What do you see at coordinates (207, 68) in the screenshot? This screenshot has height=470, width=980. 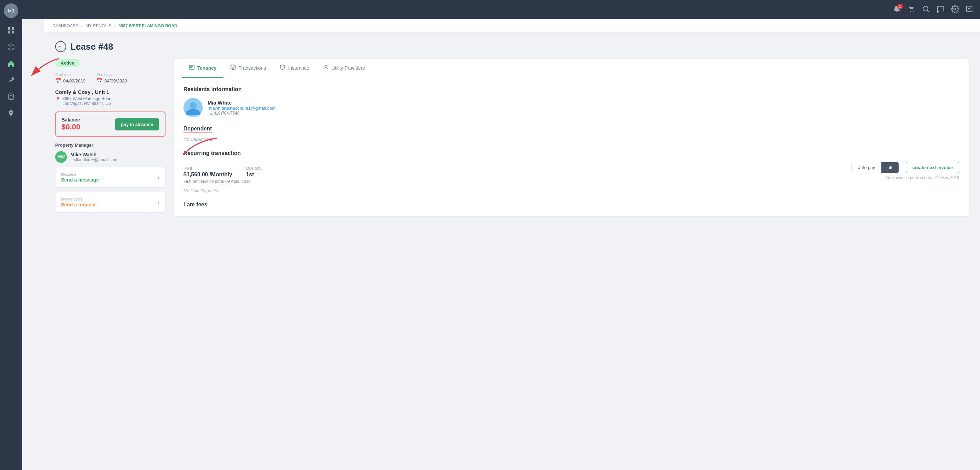 I see `tenancy-tab-label: Tenancy` at bounding box center [207, 68].